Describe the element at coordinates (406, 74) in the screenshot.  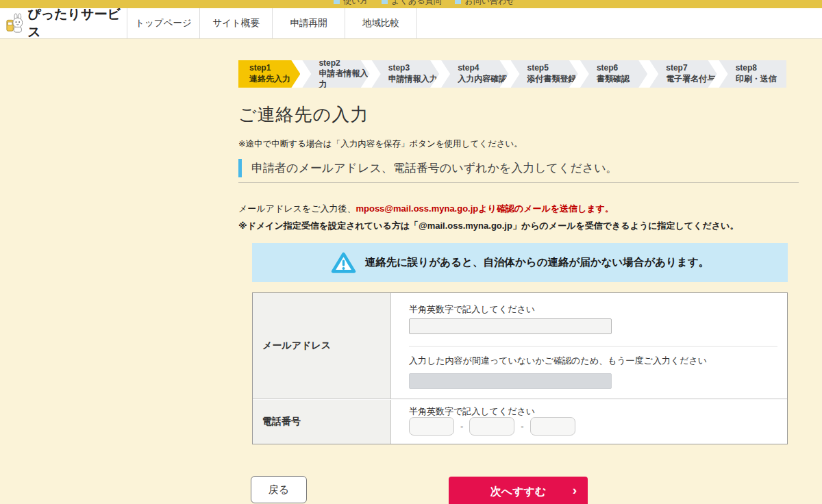
I see `step-3-application-info: step3 申請情報入力` at that location.